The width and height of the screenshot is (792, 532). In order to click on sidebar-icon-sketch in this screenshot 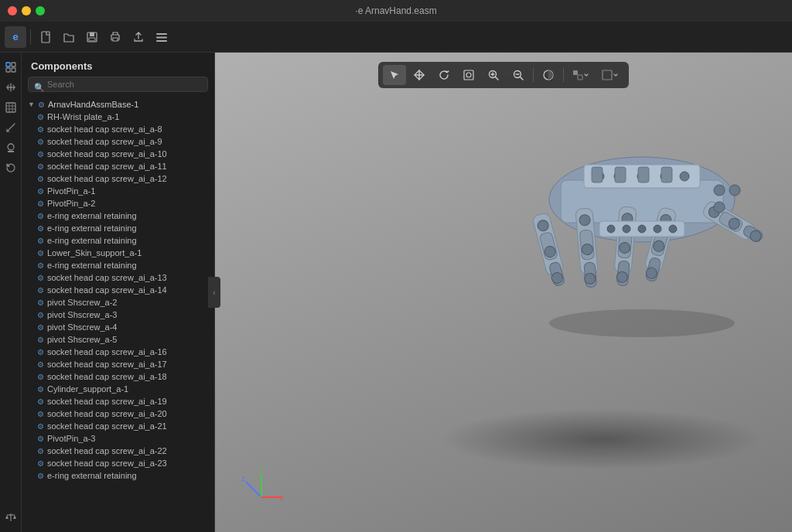, I will do `click(11, 107)`.